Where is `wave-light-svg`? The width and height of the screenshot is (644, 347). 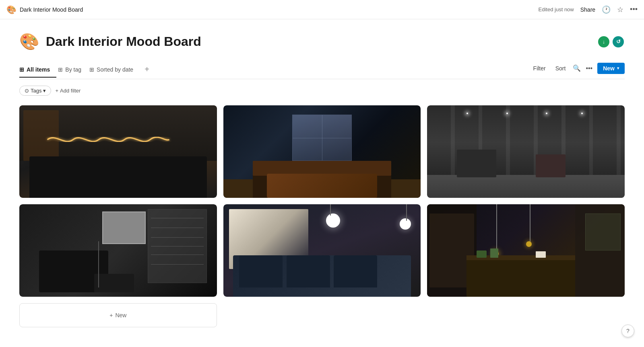
wave-light-svg is located at coordinates (107, 140).